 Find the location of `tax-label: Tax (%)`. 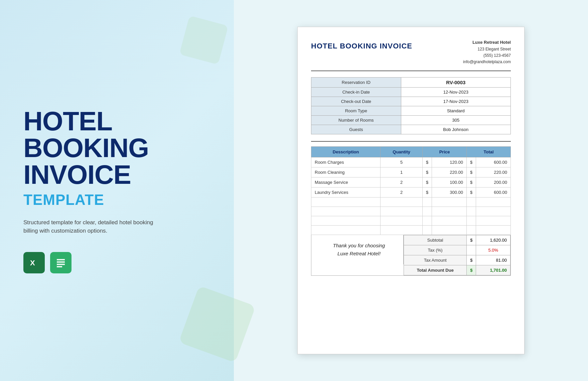

tax-label: Tax (%) is located at coordinates (435, 250).